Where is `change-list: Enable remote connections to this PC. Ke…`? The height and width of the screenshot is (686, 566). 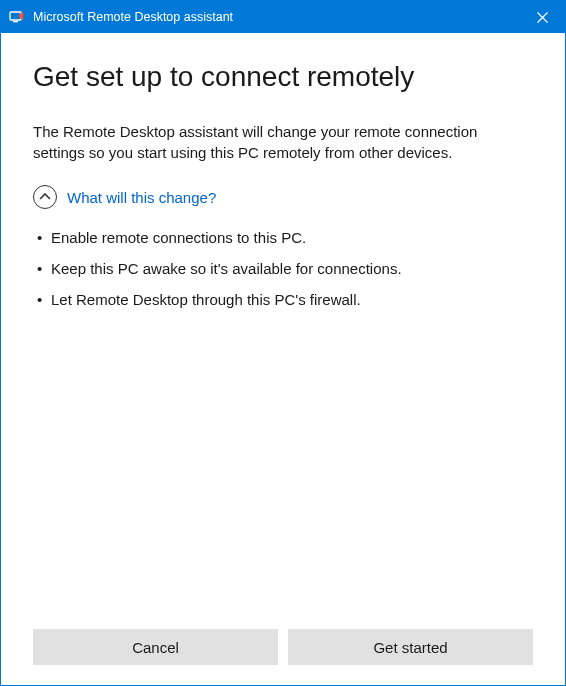
change-list: Enable remote connections to this PC. Ke… is located at coordinates (283, 276).